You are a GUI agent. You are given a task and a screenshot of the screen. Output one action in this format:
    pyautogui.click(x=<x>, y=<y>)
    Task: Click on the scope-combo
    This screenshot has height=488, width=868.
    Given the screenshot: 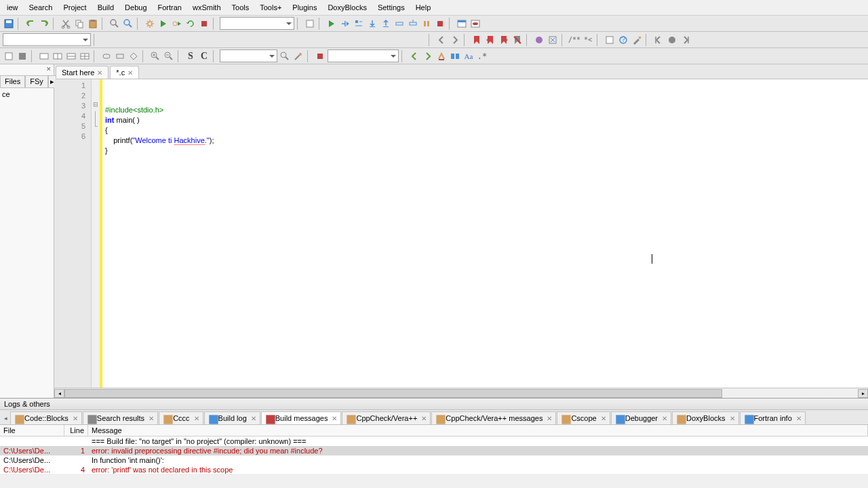 What is the action you would take?
    pyautogui.click(x=47, y=39)
    